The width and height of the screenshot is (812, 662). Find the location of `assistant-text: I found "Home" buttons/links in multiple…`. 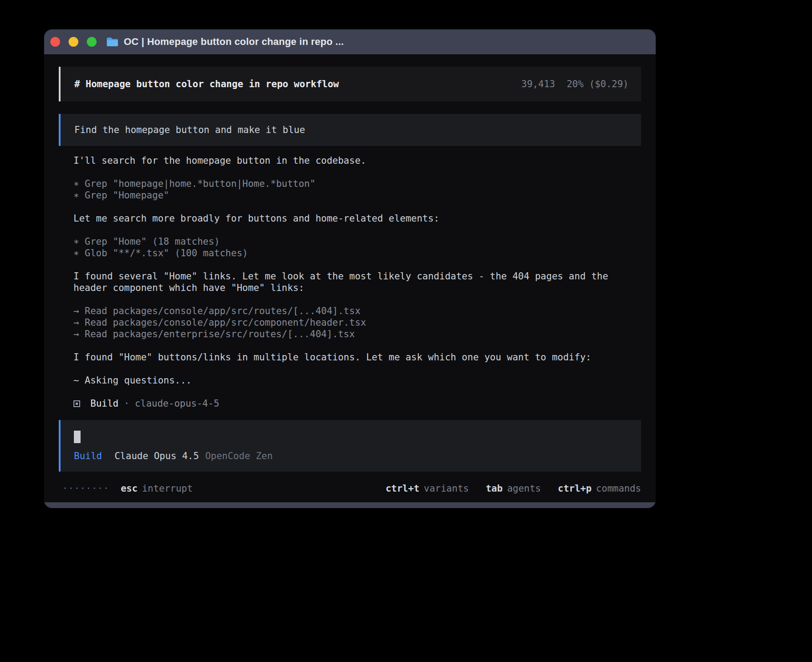

assistant-text: I found "Home" buttons/links in multiple… is located at coordinates (357, 357).